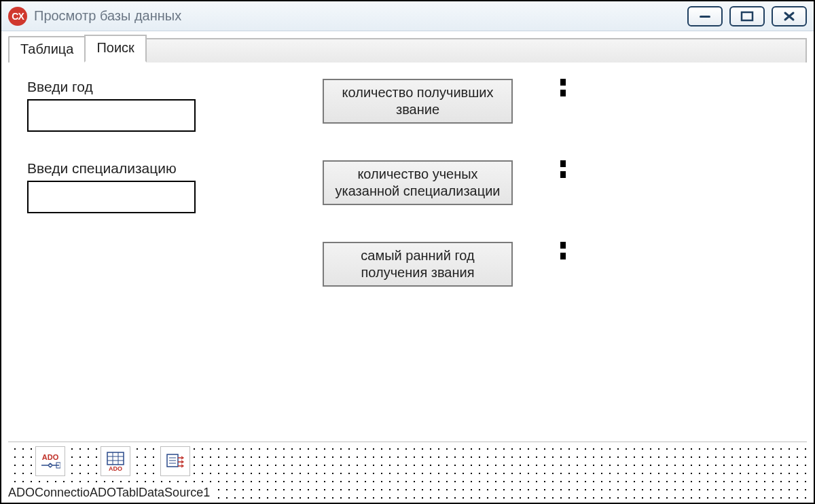 The image size is (815, 504). I want to click on adotable-icon: ADO, so click(115, 461).